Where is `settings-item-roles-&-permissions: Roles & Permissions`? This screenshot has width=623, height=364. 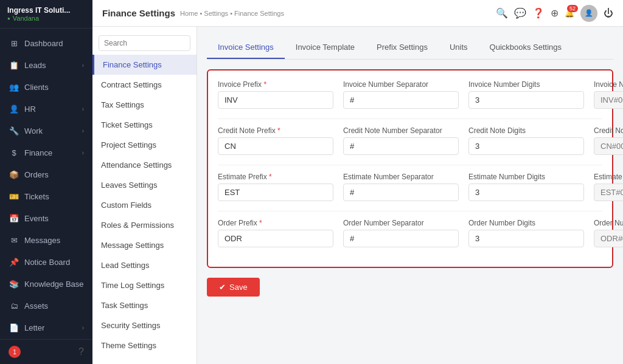
settings-item-roles-&-permissions: Roles & Permissions is located at coordinates (145, 225).